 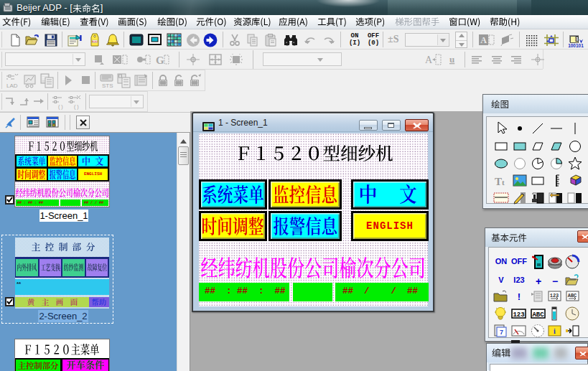 I want to click on svg-text: 7, so click(x=501, y=332).